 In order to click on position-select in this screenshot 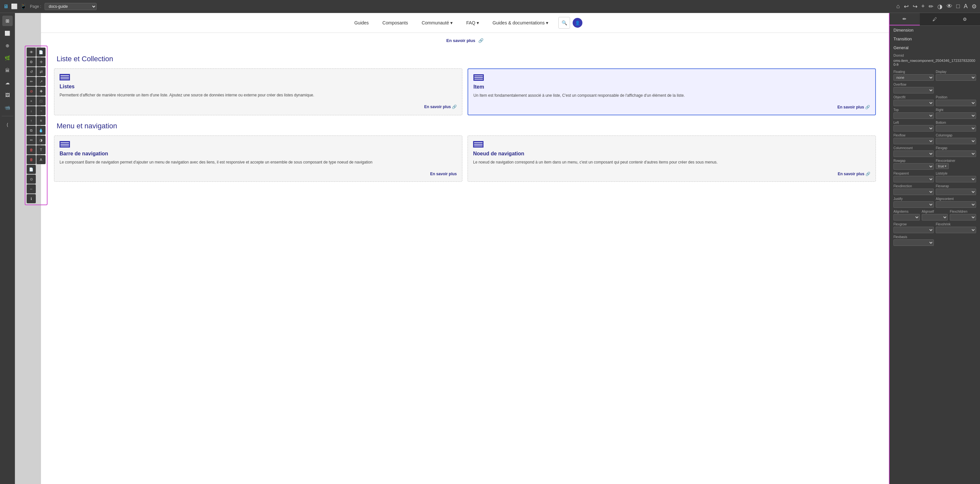, I will do `click(956, 103)`.